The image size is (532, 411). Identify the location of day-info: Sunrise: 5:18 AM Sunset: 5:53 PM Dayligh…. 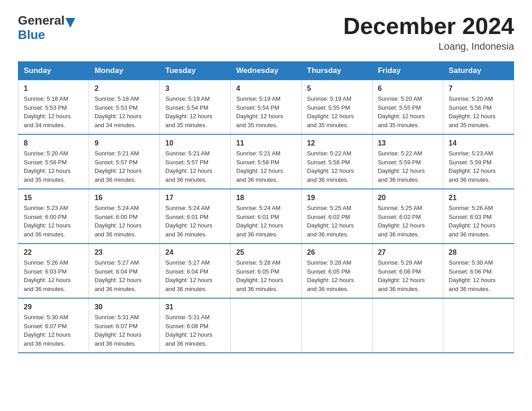
(54, 112).